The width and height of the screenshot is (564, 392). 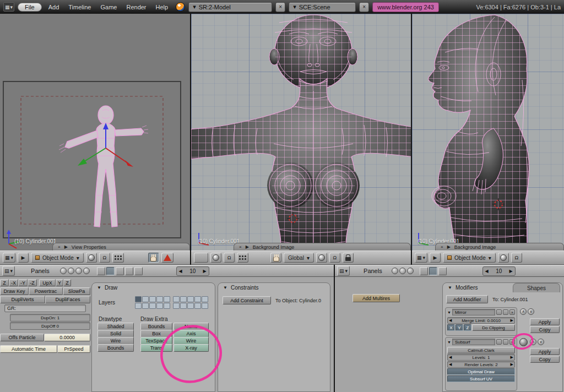 What do you see at coordinates (468, 328) in the screenshot?
I see `mirror-z-toggle: Z` at bounding box center [468, 328].